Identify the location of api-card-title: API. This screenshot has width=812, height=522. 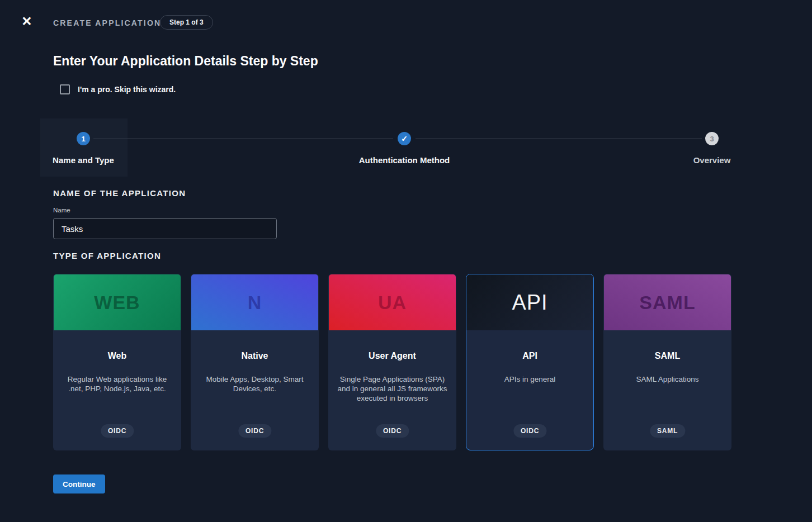
(530, 356).